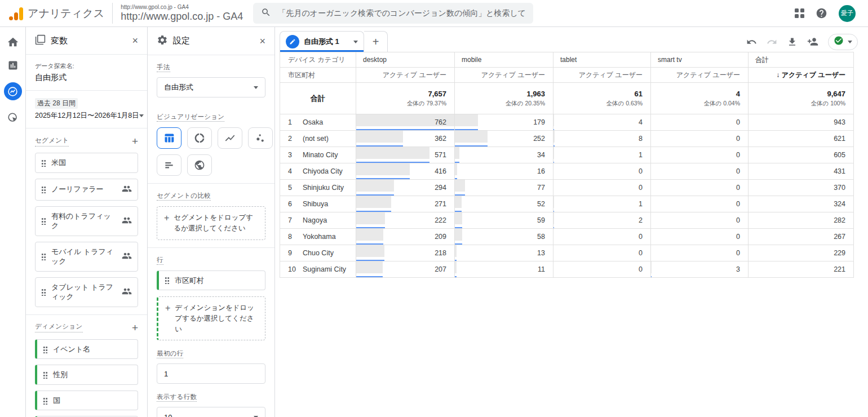  What do you see at coordinates (772, 42) in the screenshot?
I see `redo-icon` at bounding box center [772, 42].